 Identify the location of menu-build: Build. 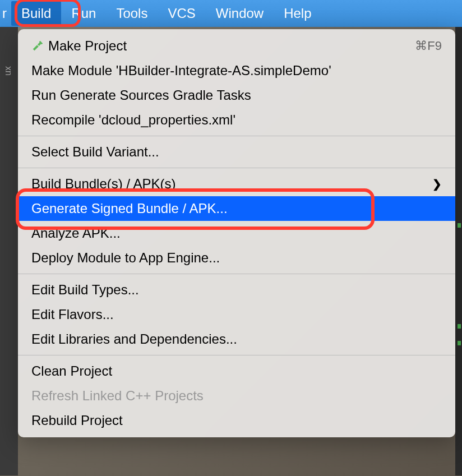
(36, 13).